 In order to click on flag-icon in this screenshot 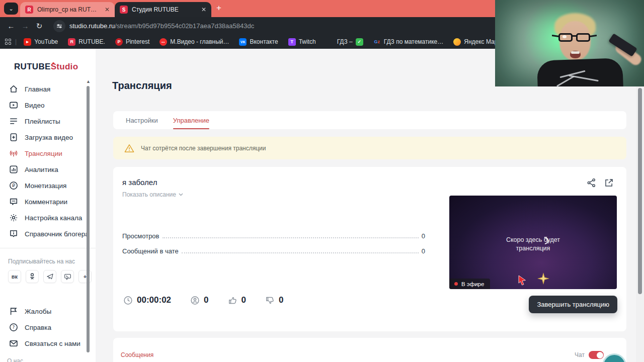, I will do `click(14, 311)`.